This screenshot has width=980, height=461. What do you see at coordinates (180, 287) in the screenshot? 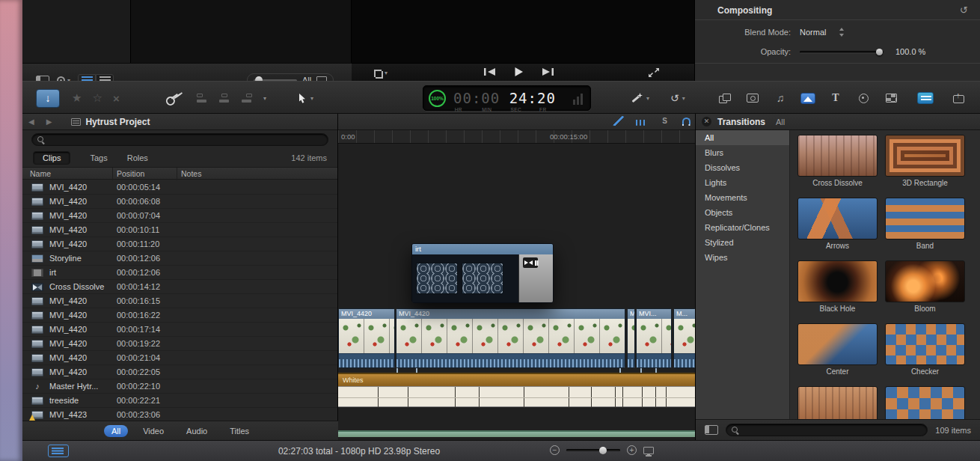
I see `list-item: Cross Dissolve00:00:14:12` at bounding box center [180, 287].